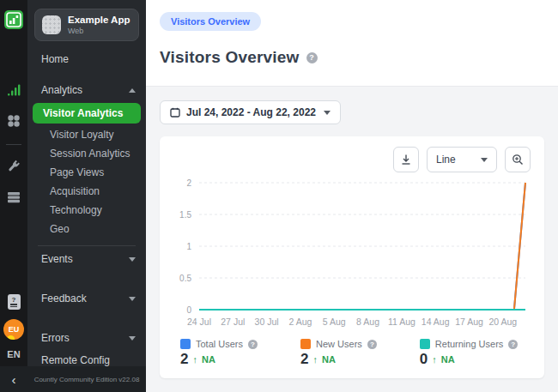  What do you see at coordinates (230, 57) in the screenshot?
I see `page-title: Visitors Overview` at bounding box center [230, 57].